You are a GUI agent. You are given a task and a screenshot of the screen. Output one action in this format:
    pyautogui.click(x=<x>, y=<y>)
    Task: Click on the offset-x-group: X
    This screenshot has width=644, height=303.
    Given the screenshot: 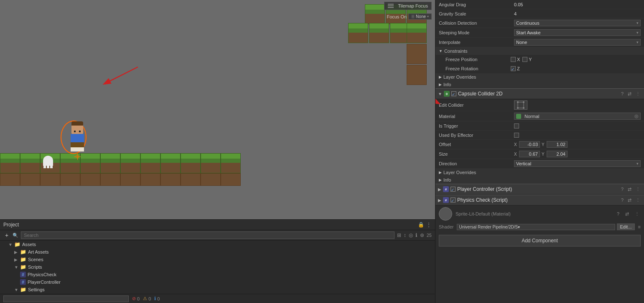 What is the action you would take?
    pyautogui.click(x=527, y=144)
    